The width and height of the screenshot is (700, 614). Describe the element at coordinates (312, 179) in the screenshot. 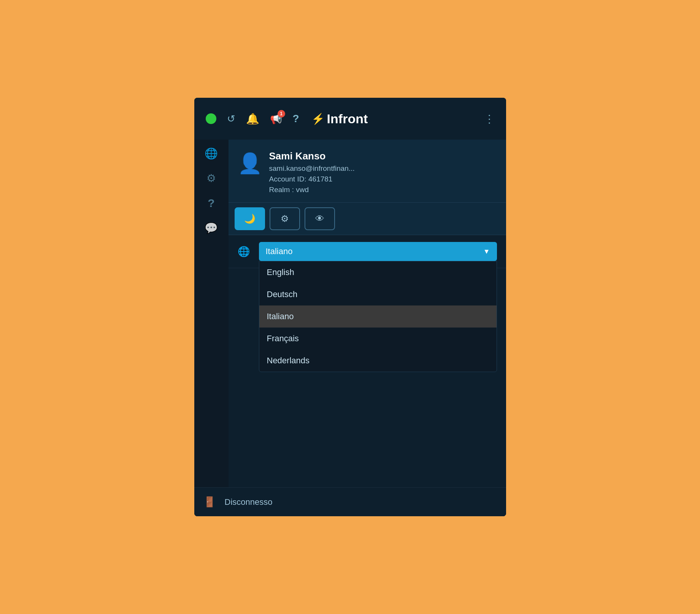

I see `user-account-id: Account ID: 461781` at that location.